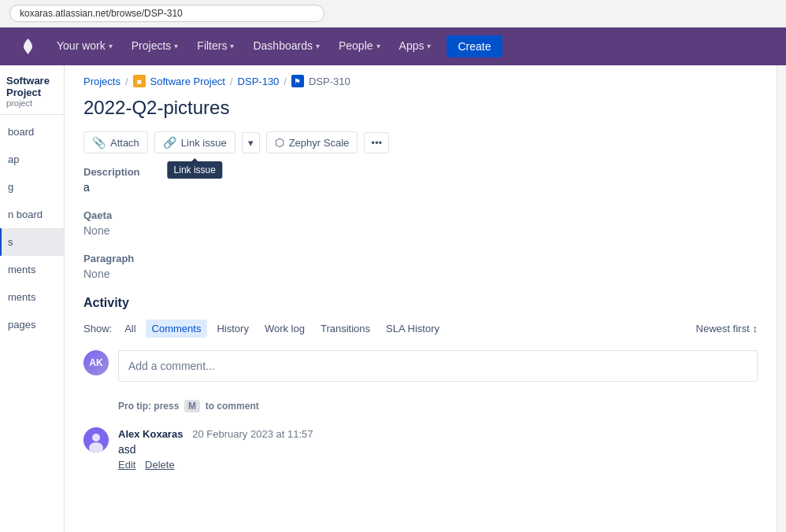 The image size is (786, 532). I want to click on sidebar-item-ap: ap, so click(32, 159).